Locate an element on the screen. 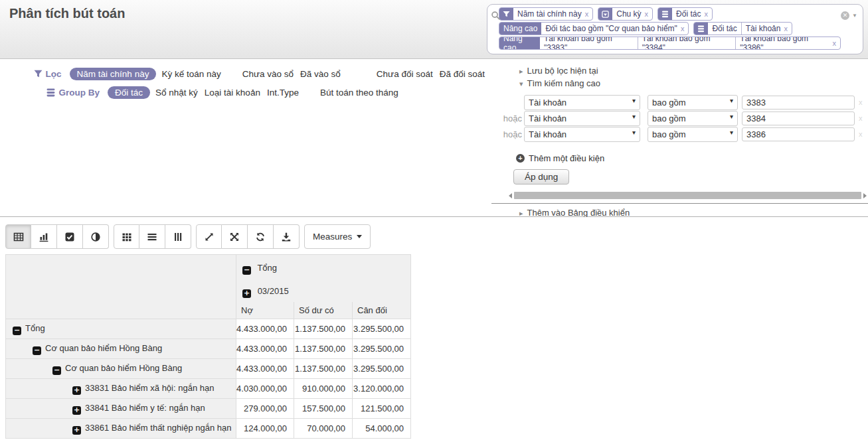 The width and height of the screenshot is (868, 442). add-to-dashboard-link: Thêm vào Bảng điều khiển is located at coordinates (680, 212).